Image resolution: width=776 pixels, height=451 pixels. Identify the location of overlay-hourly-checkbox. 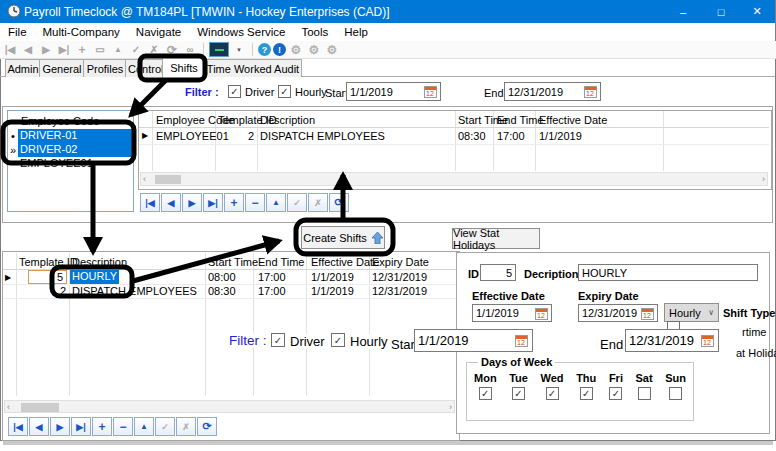
(338, 340).